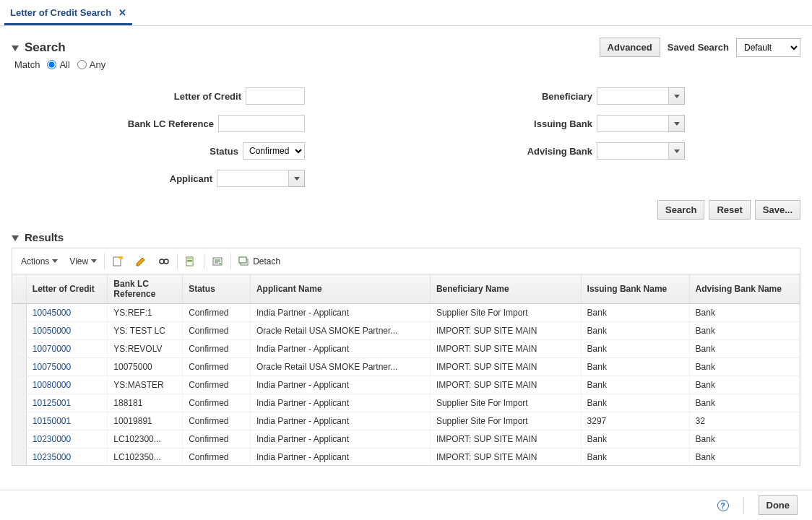 This screenshot has height=520, width=812. Describe the element at coordinates (15, 48) in the screenshot. I see `search-disclosure-icon` at that location.